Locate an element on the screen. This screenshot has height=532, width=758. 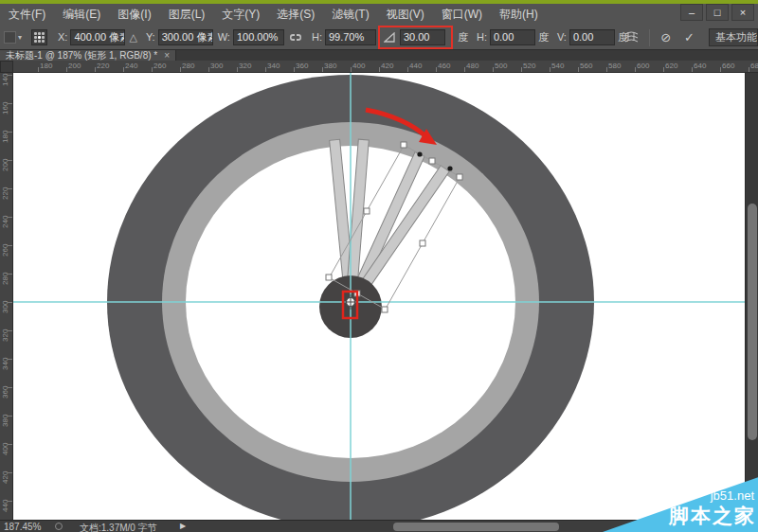
rotate-angle-icon is located at coordinates (390, 38).